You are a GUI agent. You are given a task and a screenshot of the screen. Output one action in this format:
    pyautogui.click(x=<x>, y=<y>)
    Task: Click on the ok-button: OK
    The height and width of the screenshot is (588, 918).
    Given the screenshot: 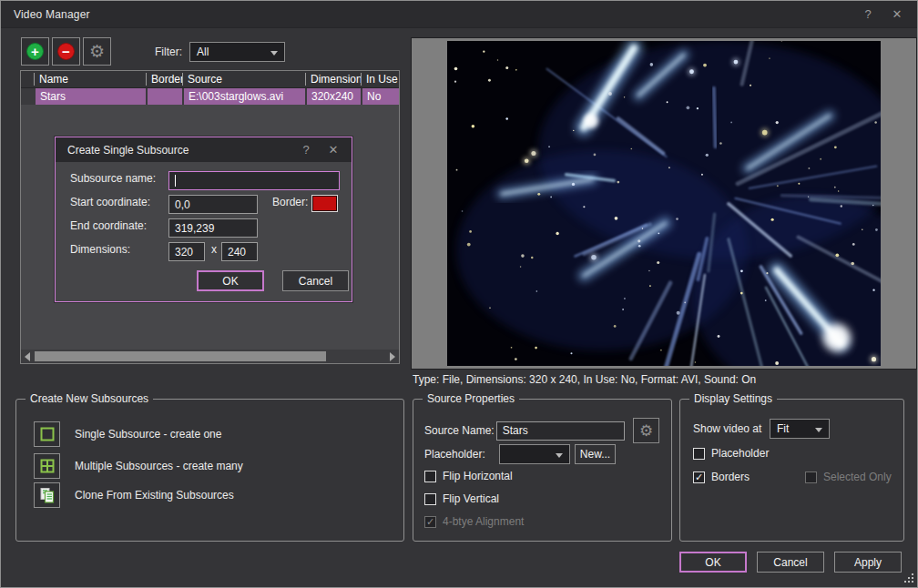 What is the action you would take?
    pyautogui.click(x=713, y=563)
    